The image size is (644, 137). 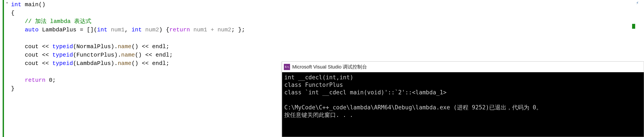 What do you see at coordinates (62, 55) in the screenshot?
I see `typeid-2: typeid` at bounding box center [62, 55].